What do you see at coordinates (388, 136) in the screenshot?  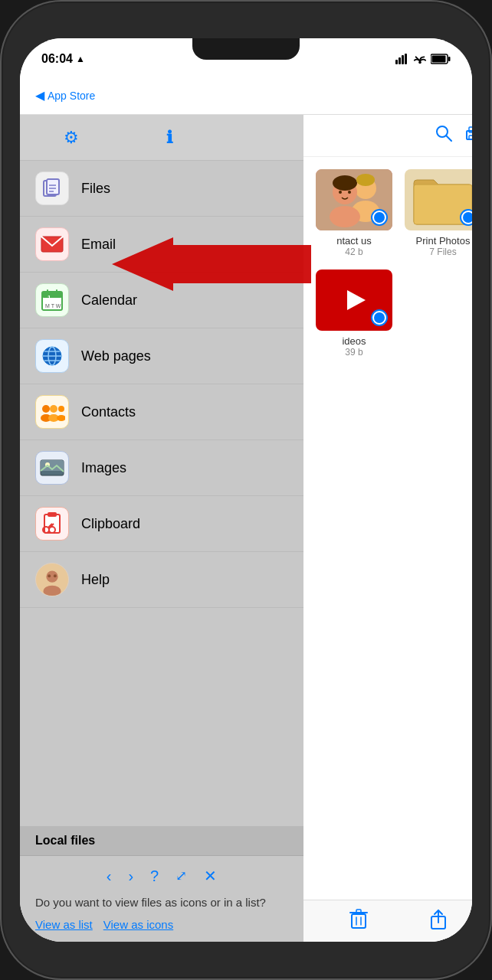 I see `main-toolbar` at bounding box center [388, 136].